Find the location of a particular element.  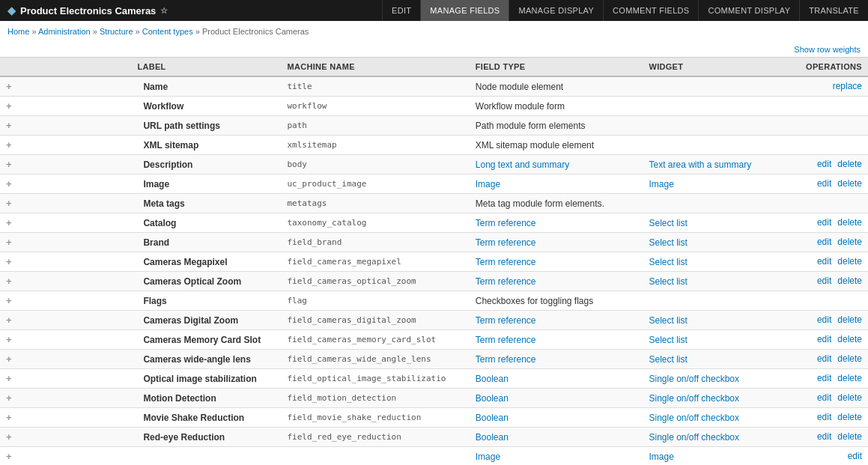

nav-item-edit: EDIT is located at coordinates (401, 10).